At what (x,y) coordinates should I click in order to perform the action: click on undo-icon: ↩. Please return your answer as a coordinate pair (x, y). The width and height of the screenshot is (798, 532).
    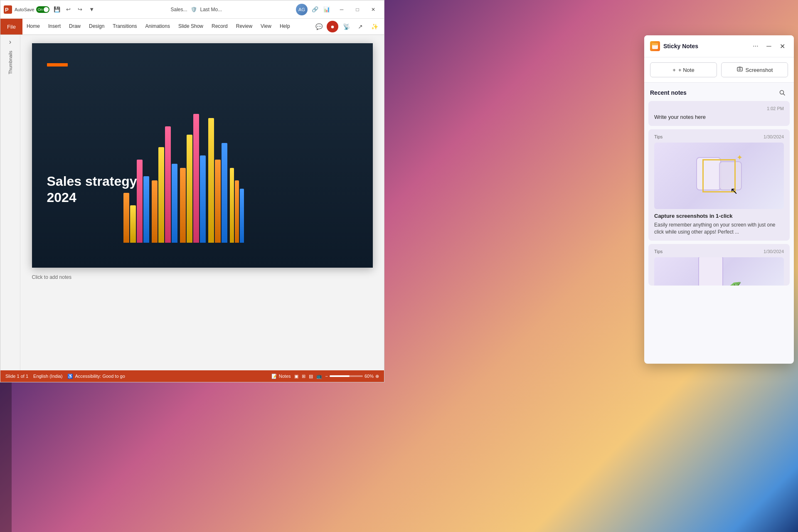
    Looking at the image, I should click on (69, 10).